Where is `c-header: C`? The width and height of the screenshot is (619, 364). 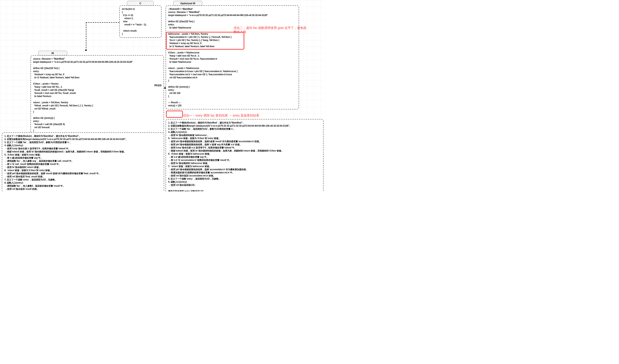 c-header: C is located at coordinates (141, 3).